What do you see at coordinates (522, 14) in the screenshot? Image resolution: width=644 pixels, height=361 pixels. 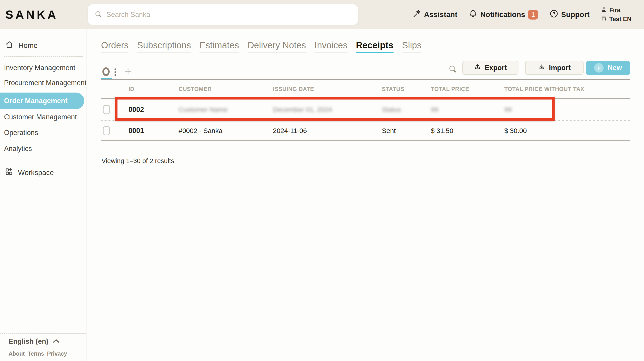 I see `topnav: Assistant Notifications 1 ? Support` at bounding box center [522, 14].